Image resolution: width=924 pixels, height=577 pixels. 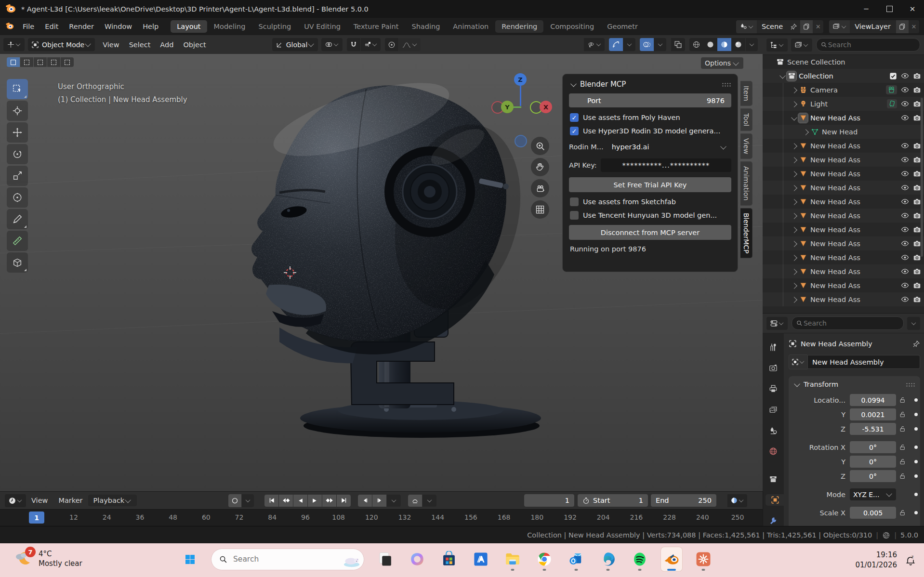 What do you see at coordinates (81, 26) in the screenshot?
I see `menu-render: Render` at bounding box center [81, 26].